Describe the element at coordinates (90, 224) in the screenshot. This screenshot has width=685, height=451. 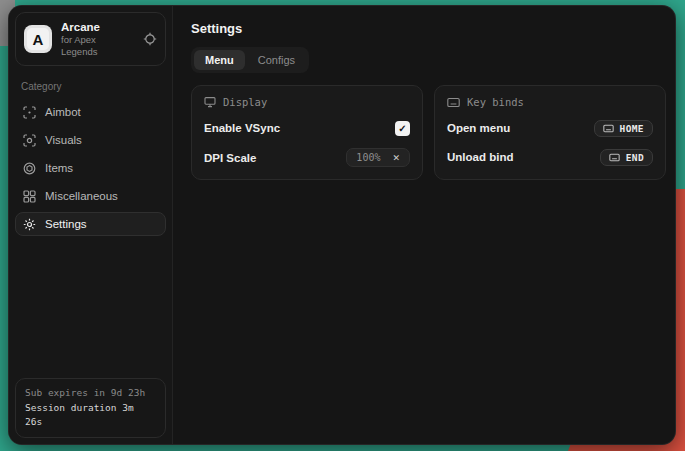
I see `sidebar-item-settings: Settings` at that location.